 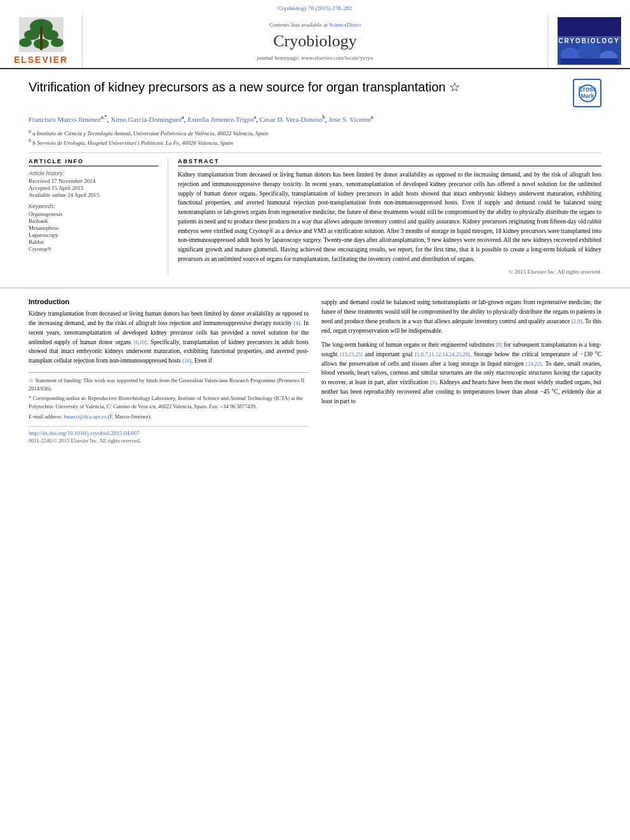 I want to click on keyword-biobank: Biobank, so click(x=93, y=221).